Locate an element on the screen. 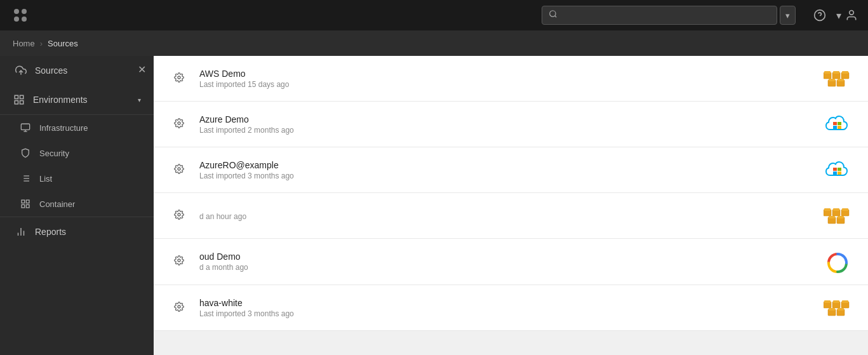 The image size is (868, 355). source-name: AzureRO@example is located at coordinates (511, 165).